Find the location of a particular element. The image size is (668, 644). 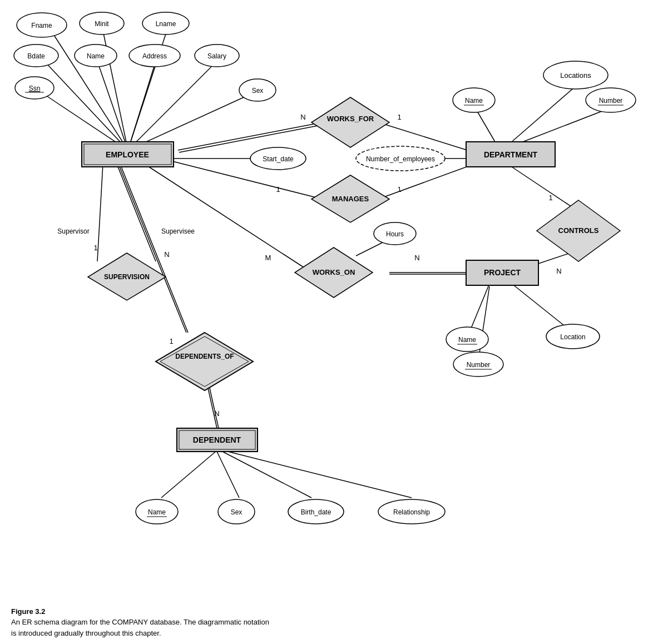

svg-text: Hours is located at coordinates (395, 234).